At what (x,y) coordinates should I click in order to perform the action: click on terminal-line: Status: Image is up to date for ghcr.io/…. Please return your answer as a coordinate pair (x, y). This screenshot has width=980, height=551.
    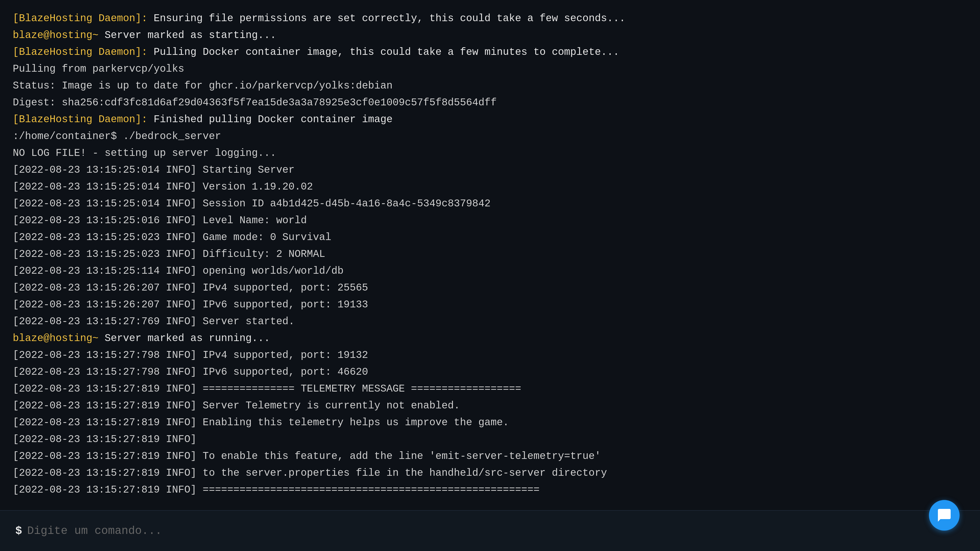
    Looking at the image, I should click on (490, 86).